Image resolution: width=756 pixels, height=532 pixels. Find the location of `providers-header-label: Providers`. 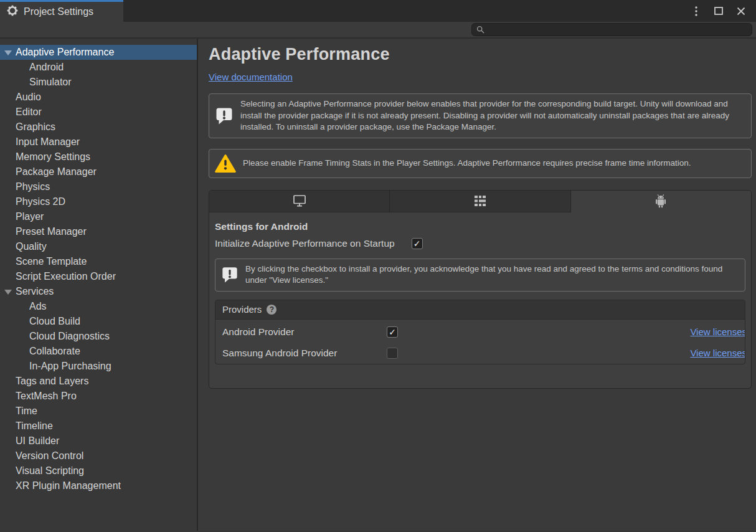

providers-header-label: Providers is located at coordinates (242, 309).